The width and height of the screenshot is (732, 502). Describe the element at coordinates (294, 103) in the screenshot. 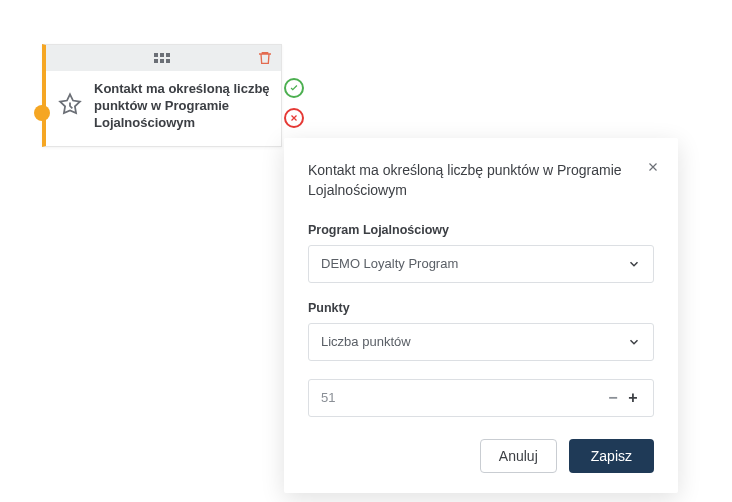

I see `node-outputs` at that location.